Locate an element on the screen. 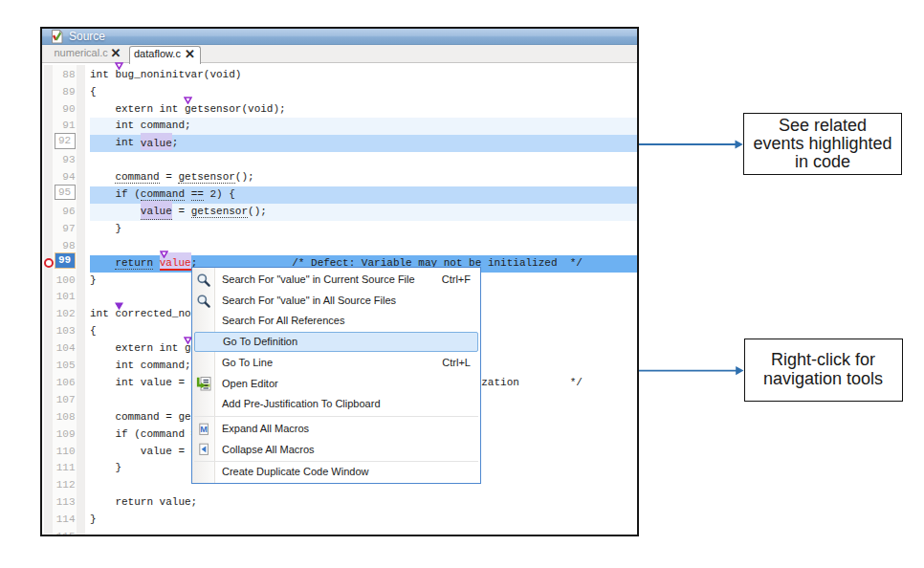  svg-text: M is located at coordinates (204, 429).